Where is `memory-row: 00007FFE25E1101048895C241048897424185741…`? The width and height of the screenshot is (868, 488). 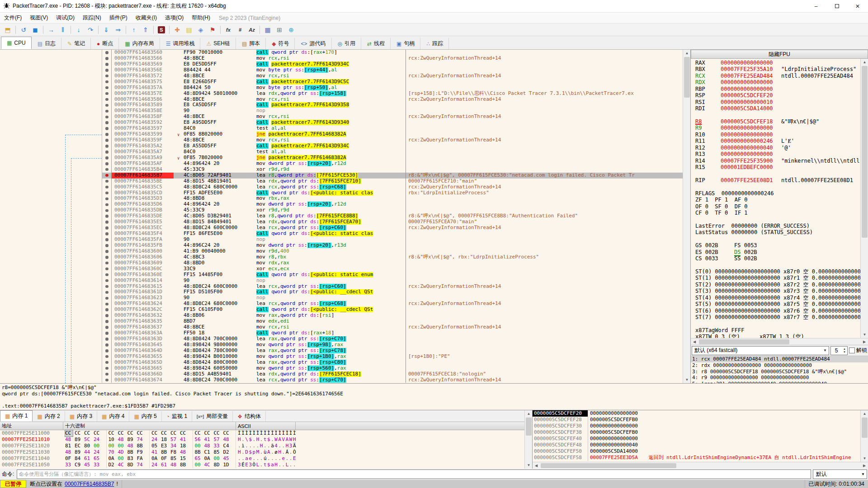 memory-row: 00007FFE25E1101048895C241048897424185741… is located at coordinates (262, 440).